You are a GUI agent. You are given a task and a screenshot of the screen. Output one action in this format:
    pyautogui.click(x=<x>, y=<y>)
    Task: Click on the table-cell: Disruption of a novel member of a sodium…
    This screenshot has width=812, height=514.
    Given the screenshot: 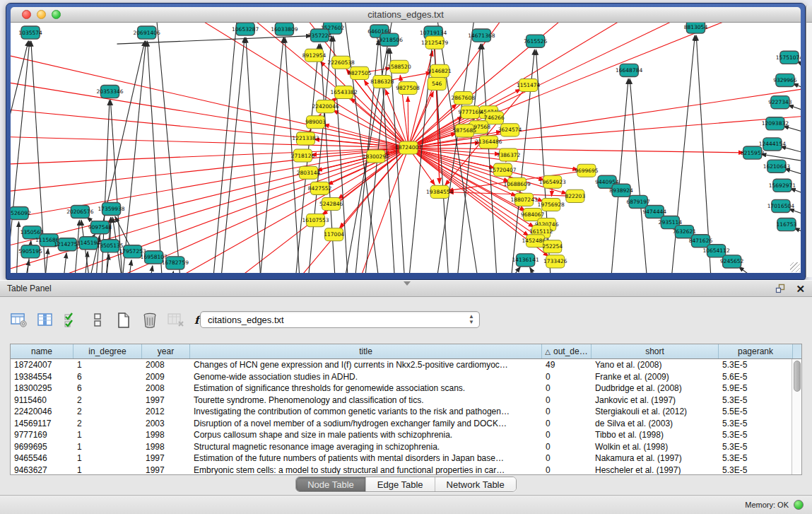 What is the action you would take?
    pyautogui.click(x=366, y=424)
    